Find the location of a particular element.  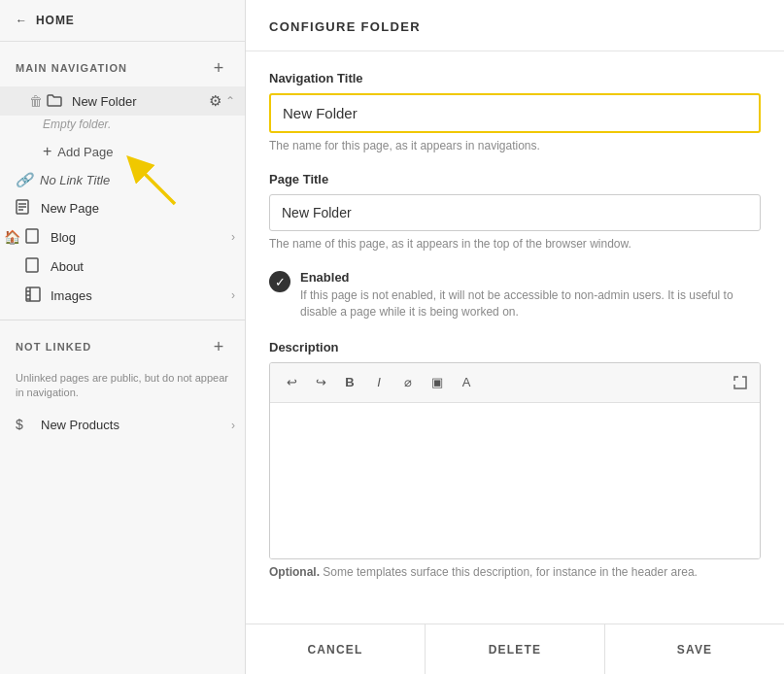

blog-nav-item: 🏠 Blog › is located at coordinates (122, 237).